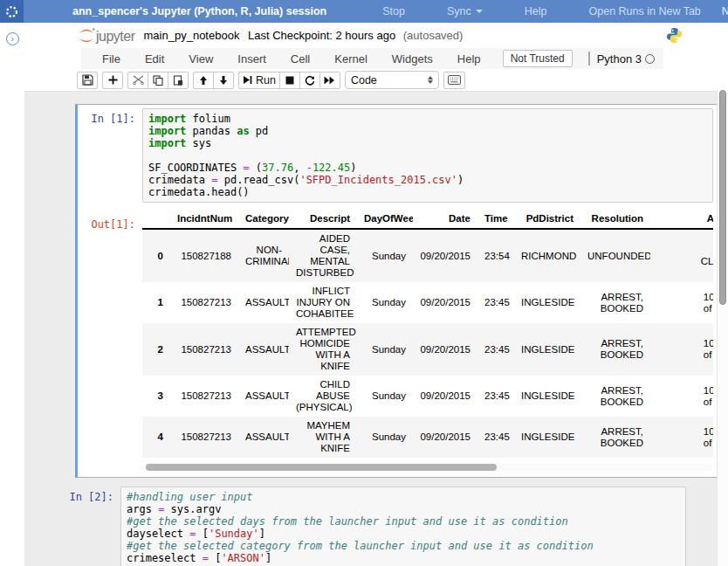  What do you see at coordinates (385, 219) in the screenshot?
I see `column-header: DayOfWeek` at bounding box center [385, 219].